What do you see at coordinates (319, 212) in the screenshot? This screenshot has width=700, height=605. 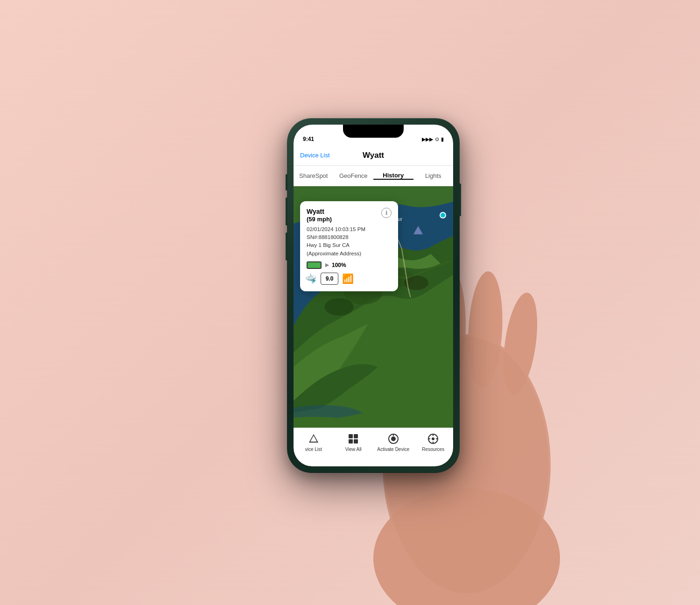 I see `popup-device-name: Wyatt` at bounding box center [319, 212].